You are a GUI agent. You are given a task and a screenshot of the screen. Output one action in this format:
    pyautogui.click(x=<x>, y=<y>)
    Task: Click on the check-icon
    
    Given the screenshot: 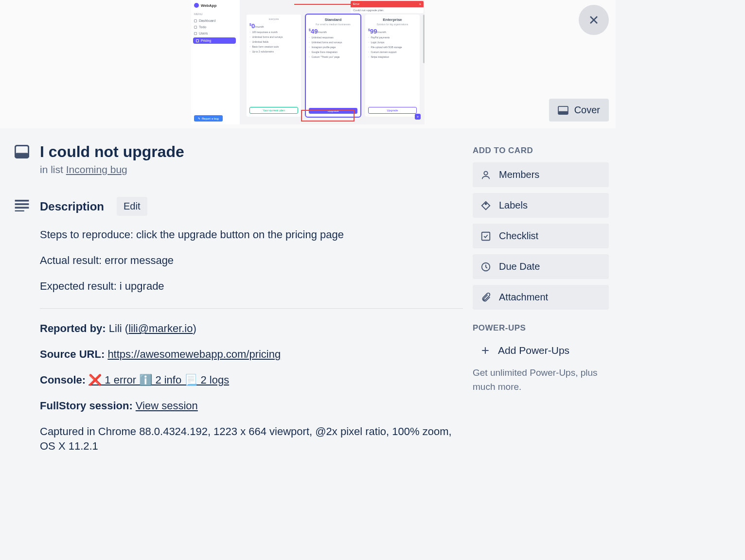 What is the action you would take?
    pyautogui.click(x=486, y=236)
    